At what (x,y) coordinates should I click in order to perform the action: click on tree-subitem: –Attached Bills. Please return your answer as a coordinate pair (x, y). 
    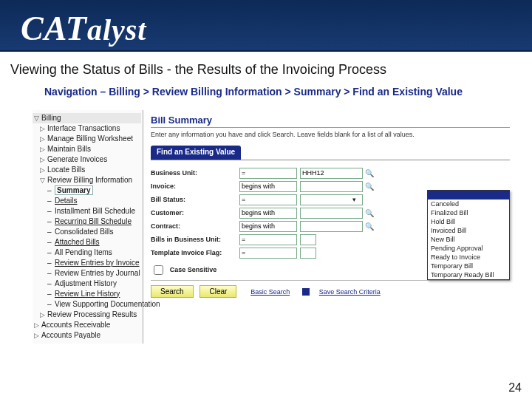
    Looking at the image, I should click on (87, 242).